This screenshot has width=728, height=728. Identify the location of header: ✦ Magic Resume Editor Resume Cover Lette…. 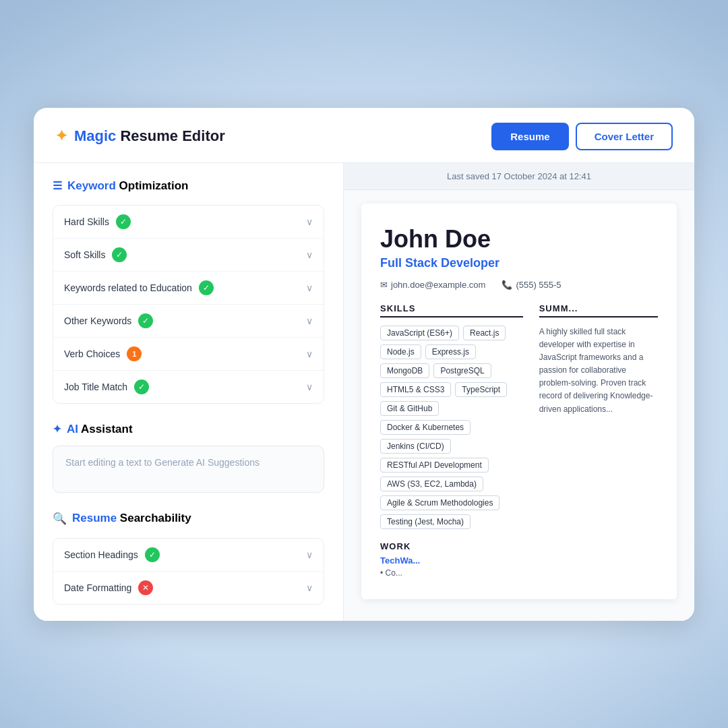
(364, 135).